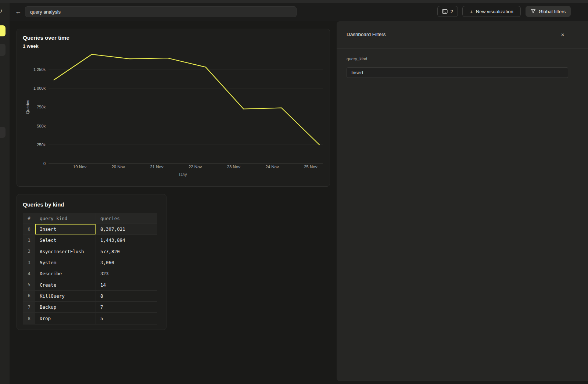 The height and width of the screenshot is (384, 588). What do you see at coordinates (126, 252) in the screenshot?
I see `queries-value-cell: 577,820` at bounding box center [126, 252].